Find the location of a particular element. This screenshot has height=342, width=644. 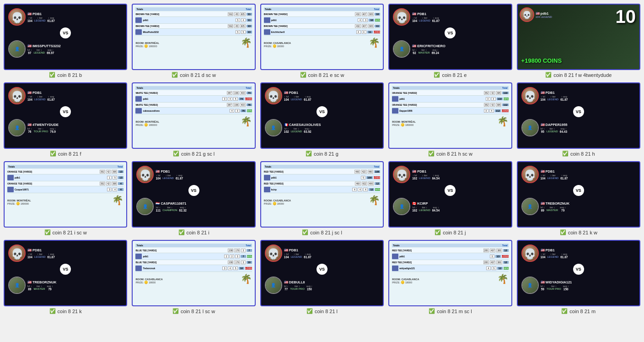

score-card: Totals Total BLUE TEE [YARD2] 2081793 7 … is located at coordinates (193, 273).